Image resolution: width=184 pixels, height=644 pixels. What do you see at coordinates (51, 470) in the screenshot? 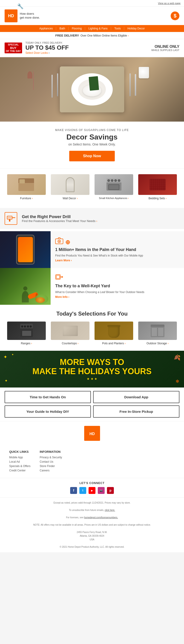
I see `footer-careers: Careers` at bounding box center [51, 470].